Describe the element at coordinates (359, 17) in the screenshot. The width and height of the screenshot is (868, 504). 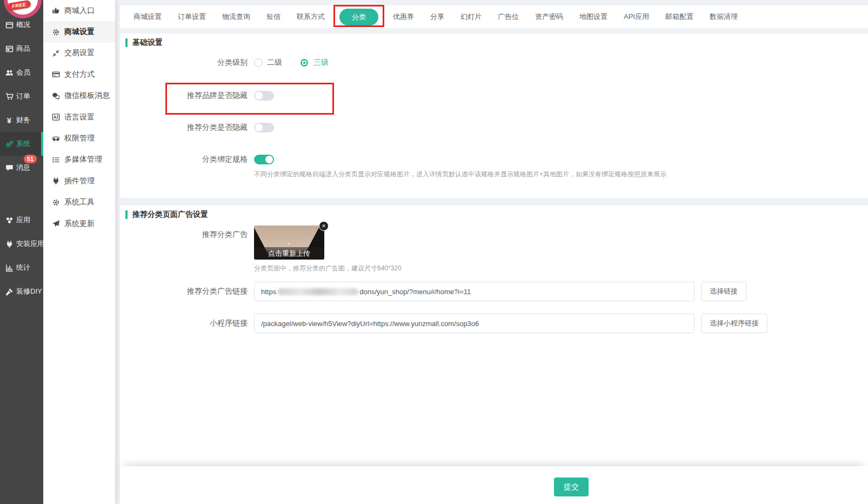
I see `tab-category: 分类` at that location.